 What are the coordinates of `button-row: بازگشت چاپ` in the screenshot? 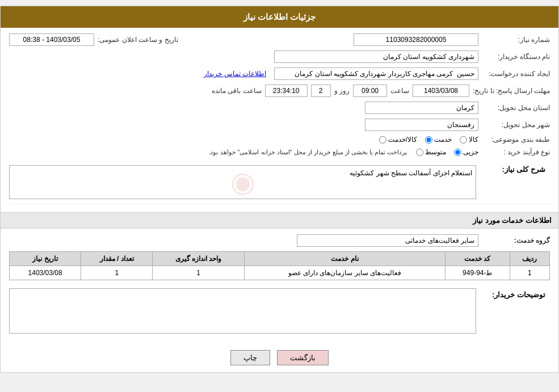 It's located at (279, 357).